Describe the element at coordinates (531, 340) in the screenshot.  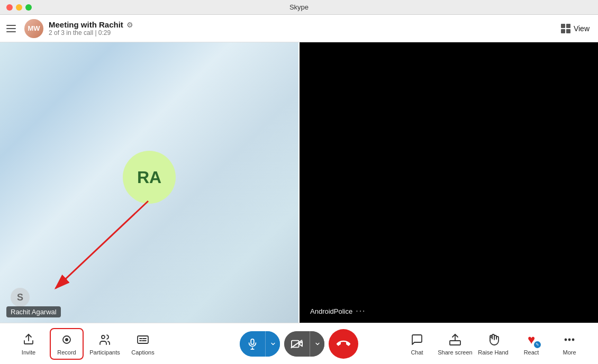
I see `react-icon: ♥ ✎` at that location.